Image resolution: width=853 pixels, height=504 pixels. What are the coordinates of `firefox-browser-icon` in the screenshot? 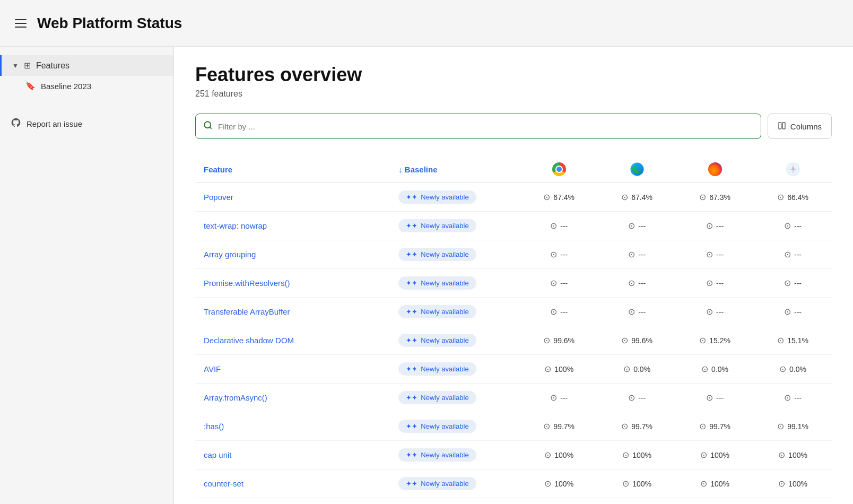 It's located at (715, 169).